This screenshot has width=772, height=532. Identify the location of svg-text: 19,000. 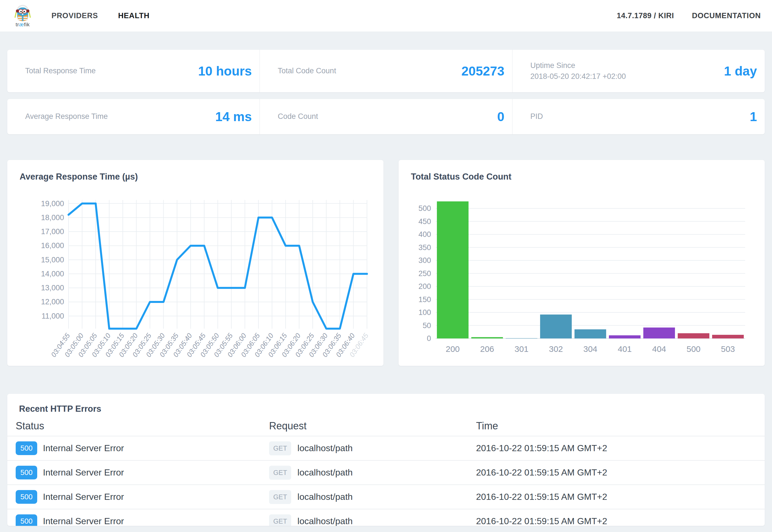
(53, 203).